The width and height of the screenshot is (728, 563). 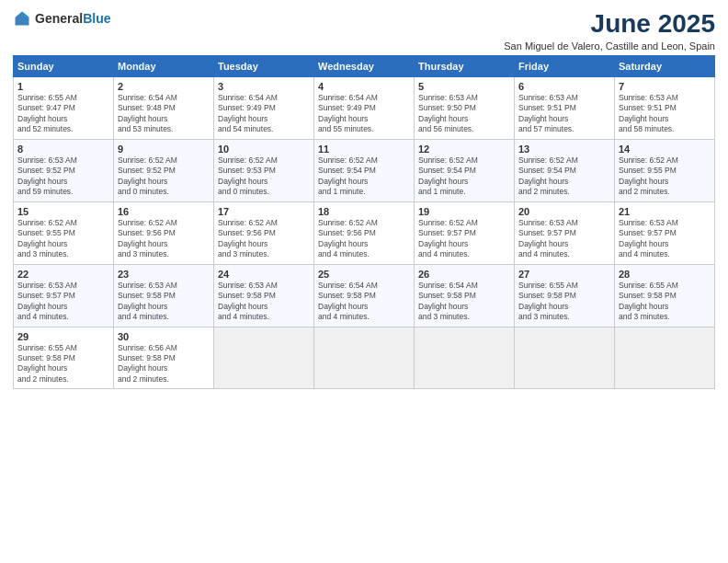 What do you see at coordinates (164, 177) in the screenshot?
I see `day-detail: Sunrise: 6:52 AMSunset: 9:52 PMDaylight …` at bounding box center [164, 177].